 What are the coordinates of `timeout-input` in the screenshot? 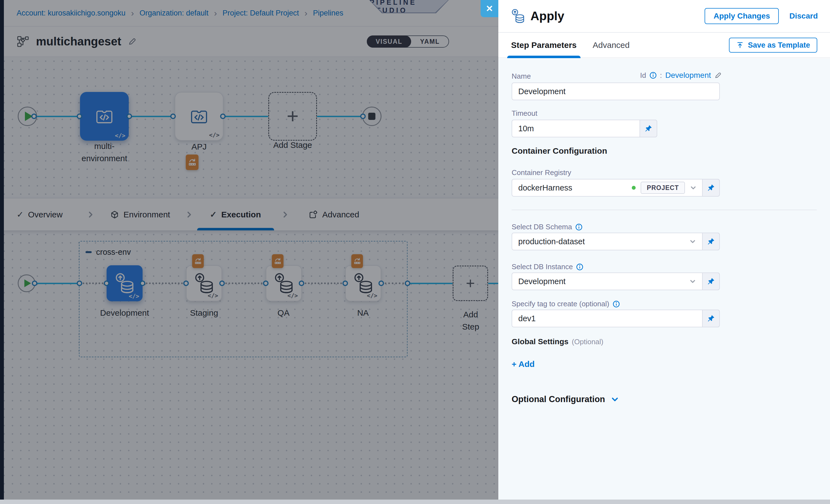 It's located at (573, 129).